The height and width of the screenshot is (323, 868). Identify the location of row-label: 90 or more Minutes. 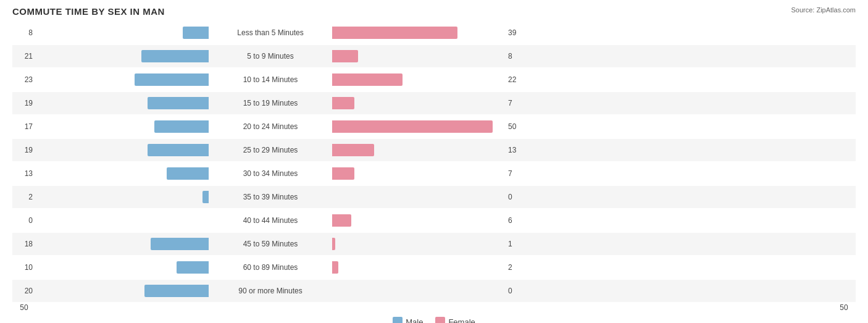
(270, 291).